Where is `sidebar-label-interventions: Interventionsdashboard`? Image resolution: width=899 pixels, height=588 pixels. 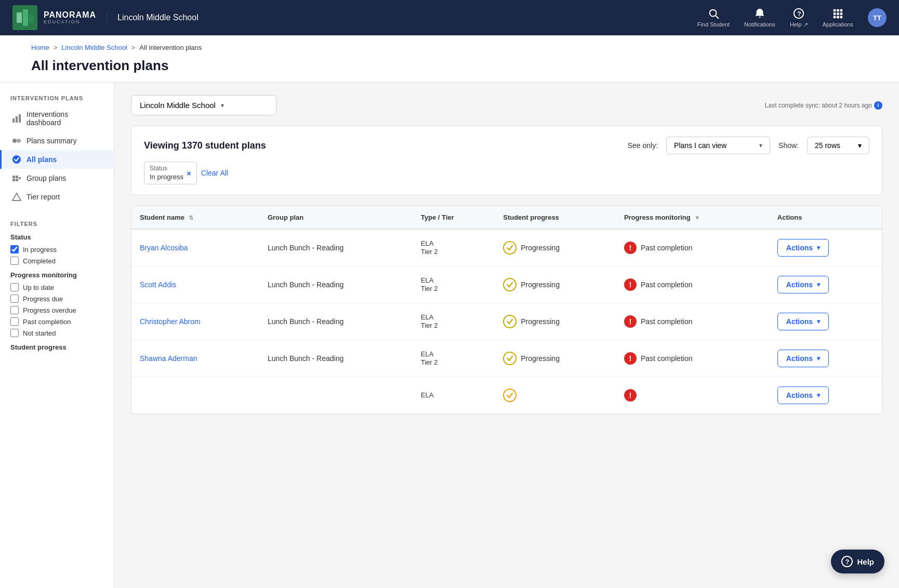 sidebar-label-interventions: Interventionsdashboard is located at coordinates (47, 118).